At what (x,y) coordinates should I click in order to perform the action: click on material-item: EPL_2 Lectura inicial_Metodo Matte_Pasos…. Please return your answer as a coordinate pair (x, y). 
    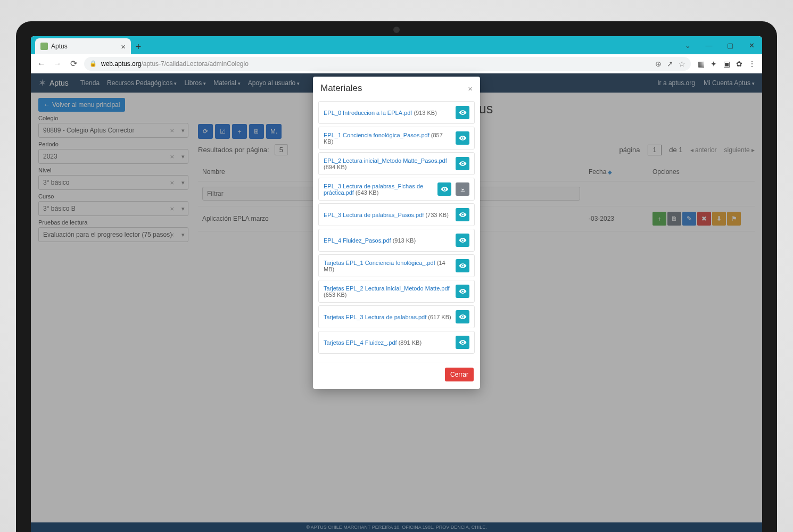
    Looking at the image, I should click on (396, 164).